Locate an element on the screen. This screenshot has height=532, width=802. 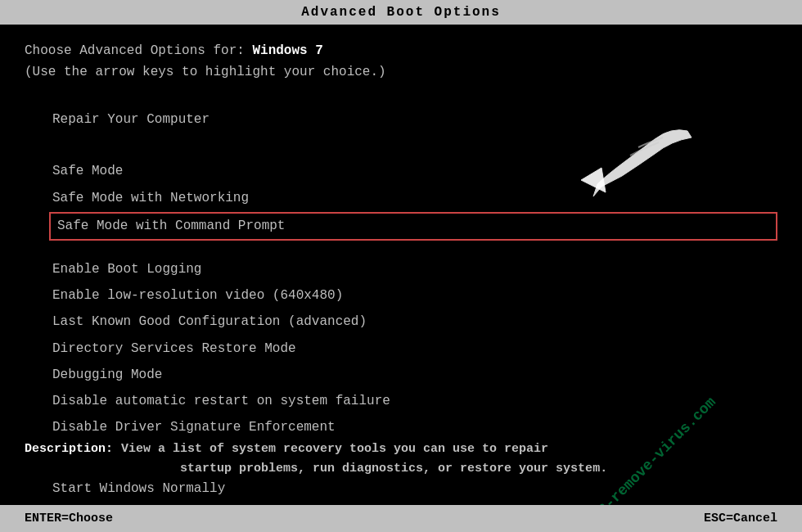
header-section: Choose Advanced Options for: Windows 7 (… is located at coordinates (401, 62).